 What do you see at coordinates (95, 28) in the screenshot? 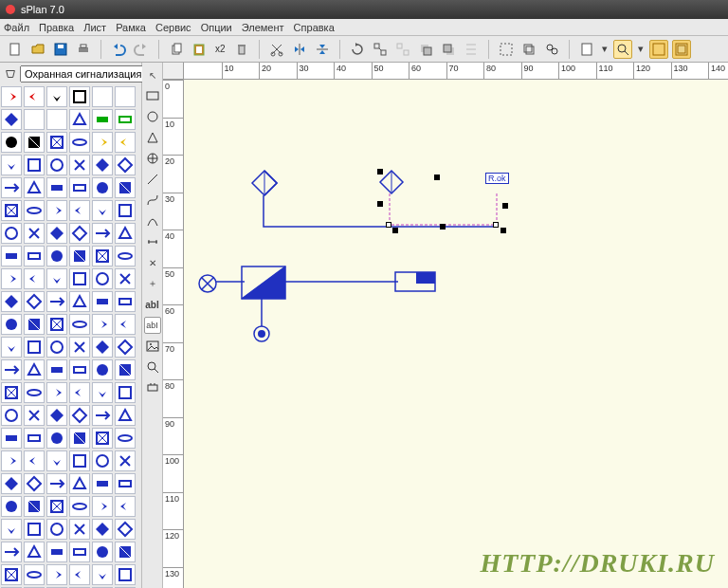
I see `menu-sheet: Лист` at bounding box center [95, 28].